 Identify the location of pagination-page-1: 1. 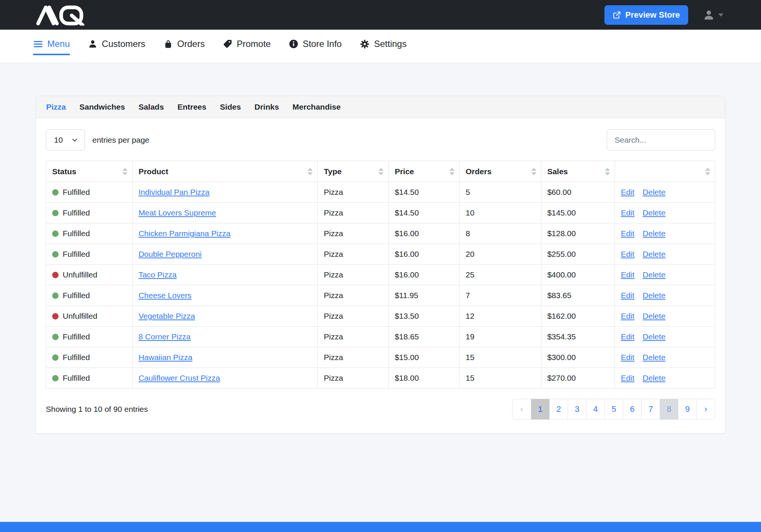
(540, 409).